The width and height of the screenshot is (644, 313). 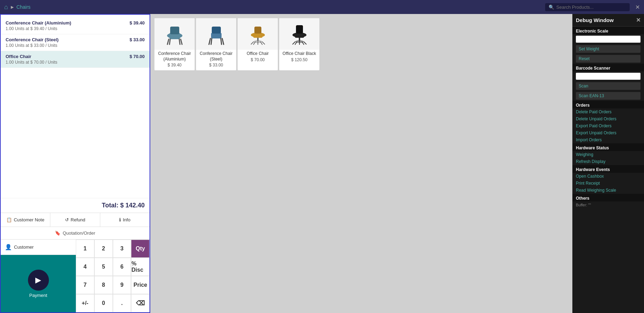 I want to click on order-item: Office Chair $ 70.00 1.00 Units at $ 70.…, so click(x=75, y=59).